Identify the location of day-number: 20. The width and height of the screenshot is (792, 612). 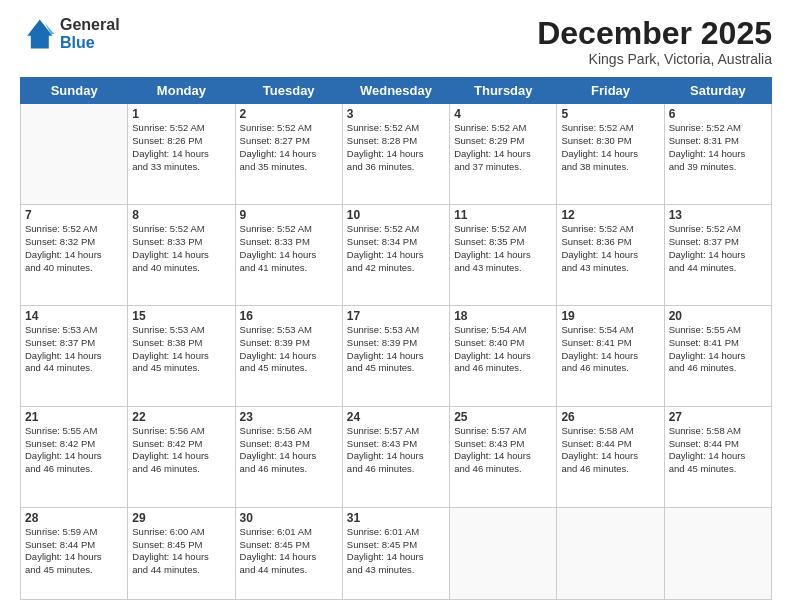
(718, 316).